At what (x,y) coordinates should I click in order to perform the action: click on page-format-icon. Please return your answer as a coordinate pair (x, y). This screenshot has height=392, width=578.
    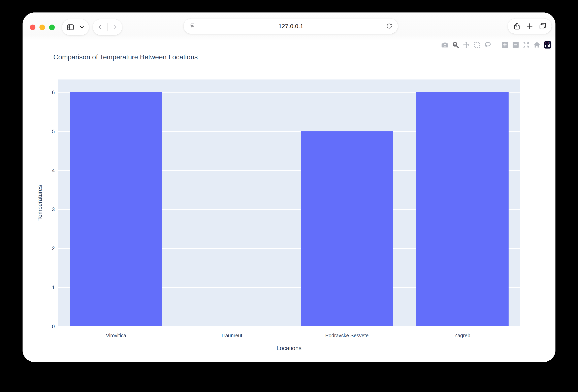
    Looking at the image, I should click on (193, 26).